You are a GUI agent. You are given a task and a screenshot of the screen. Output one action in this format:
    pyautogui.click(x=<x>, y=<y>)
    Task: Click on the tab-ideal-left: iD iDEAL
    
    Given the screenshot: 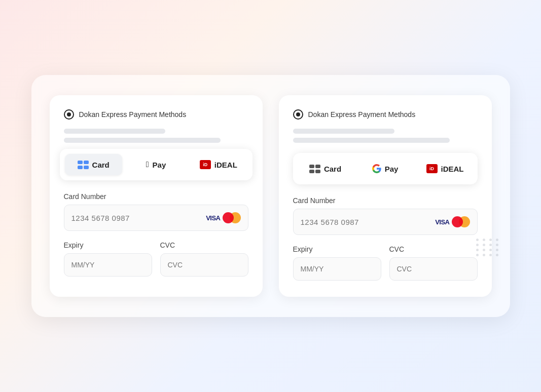 What is the action you would take?
    pyautogui.click(x=218, y=165)
    